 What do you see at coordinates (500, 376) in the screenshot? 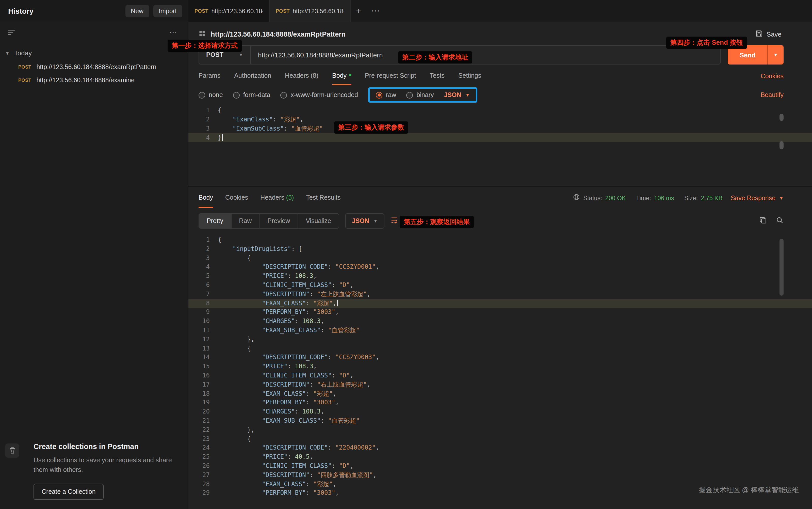
I see `code-line: 16 "CLINIC_ITEM_CLASS": "D",` at bounding box center [500, 376].